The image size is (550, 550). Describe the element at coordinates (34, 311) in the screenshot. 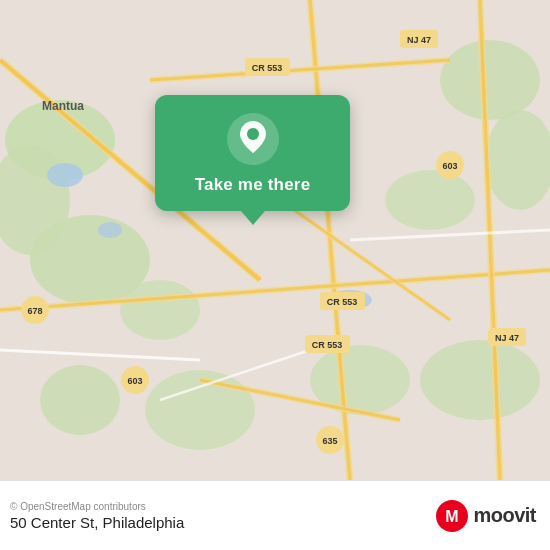

I see `svg-text: 678` at that location.